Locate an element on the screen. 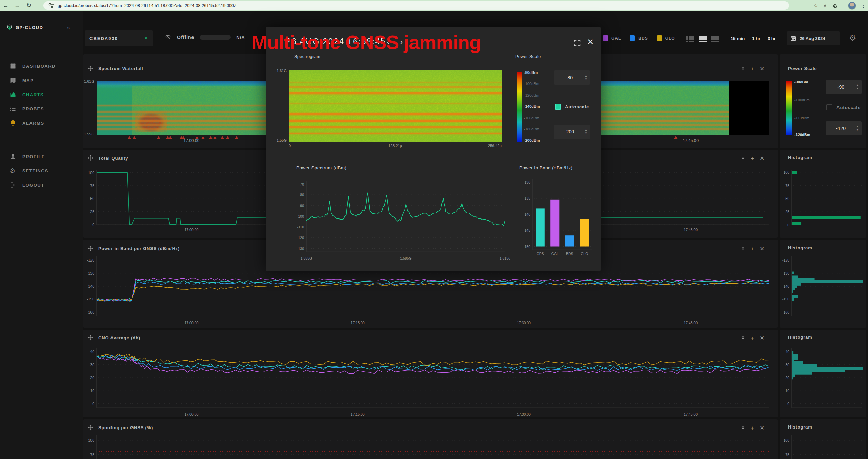 The width and height of the screenshot is (868, 459). autoscale-label: Autoscale is located at coordinates (577, 107).